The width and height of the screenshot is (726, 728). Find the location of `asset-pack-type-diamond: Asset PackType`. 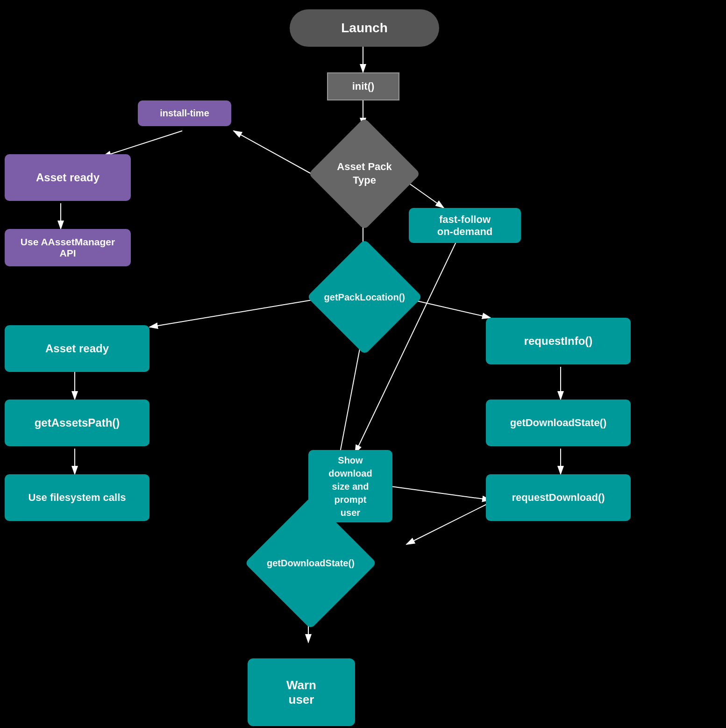

asset-pack-type-diamond: Asset PackType is located at coordinates (364, 174).